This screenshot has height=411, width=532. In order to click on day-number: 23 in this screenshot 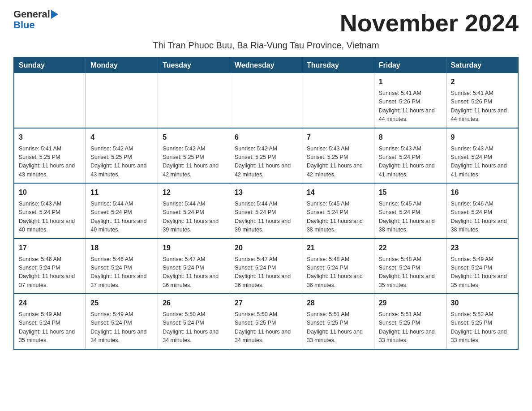, I will do `click(482, 248)`.